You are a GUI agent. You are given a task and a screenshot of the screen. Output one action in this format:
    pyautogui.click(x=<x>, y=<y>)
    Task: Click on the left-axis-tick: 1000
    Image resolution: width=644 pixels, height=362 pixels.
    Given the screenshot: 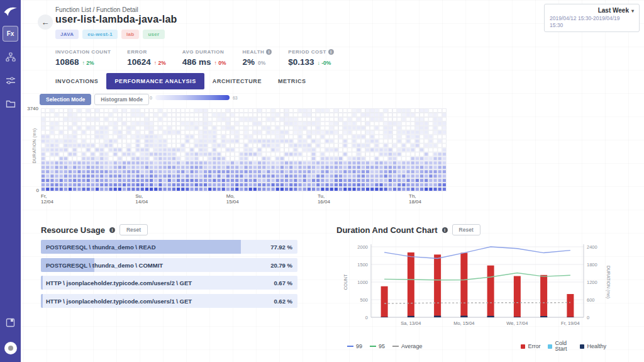 What is the action you would take?
    pyautogui.click(x=362, y=282)
    